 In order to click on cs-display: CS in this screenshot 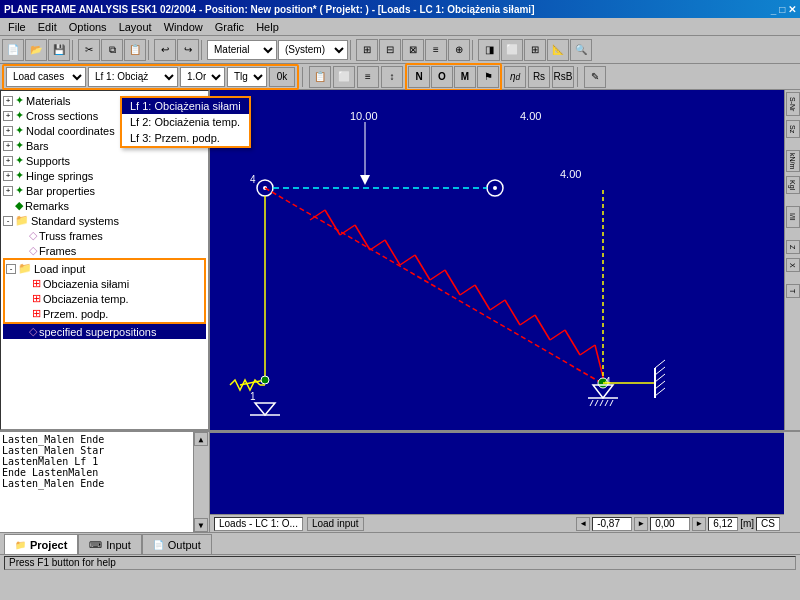, I will do `click(768, 524)`.